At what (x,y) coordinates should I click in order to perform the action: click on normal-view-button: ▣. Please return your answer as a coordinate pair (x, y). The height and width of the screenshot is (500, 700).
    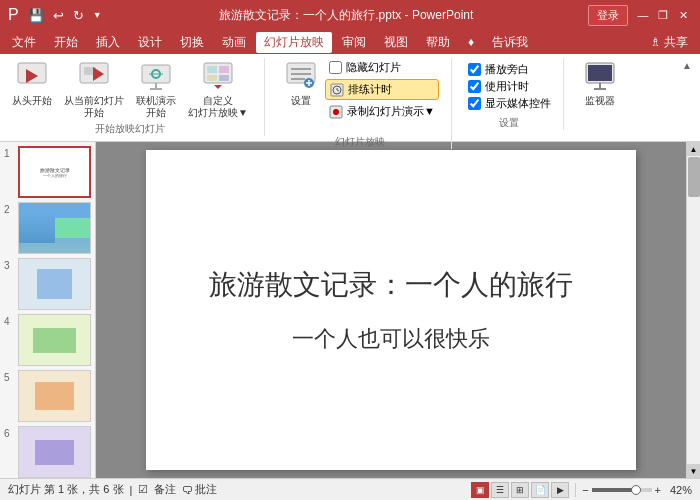
    Looking at the image, I should click on (480, 490).